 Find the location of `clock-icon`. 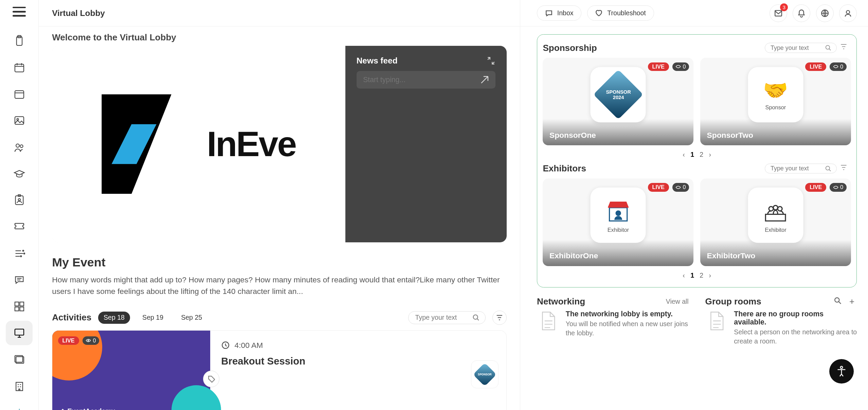

clock-icon is located at coordinates (225, 345).